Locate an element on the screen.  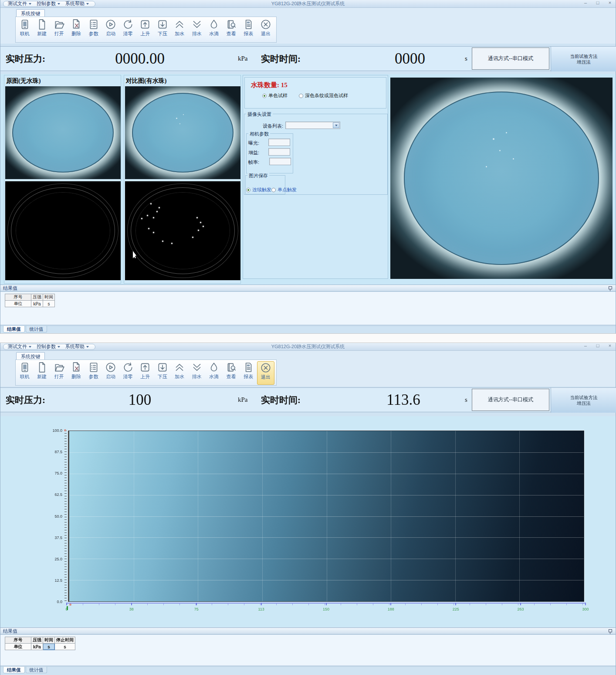
col-pressure: 压强 is located at coordinates (37, 641).